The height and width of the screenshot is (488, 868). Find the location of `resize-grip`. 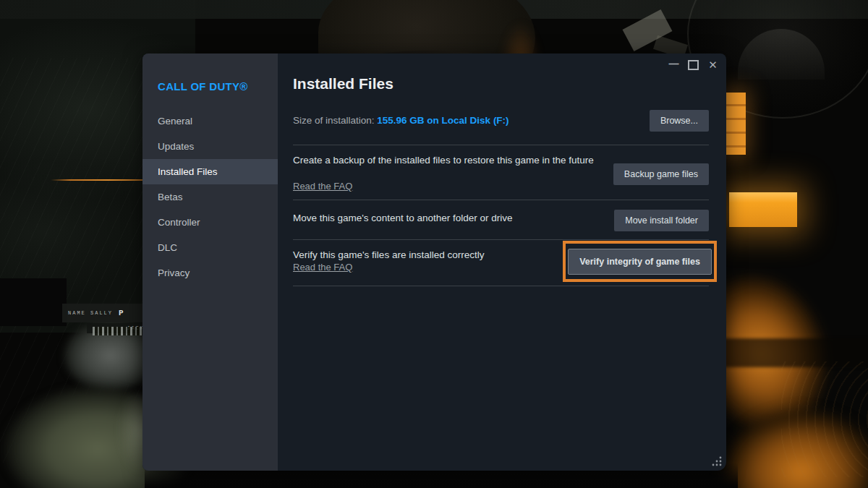

resize-grip is located at coordinates (717, 461).